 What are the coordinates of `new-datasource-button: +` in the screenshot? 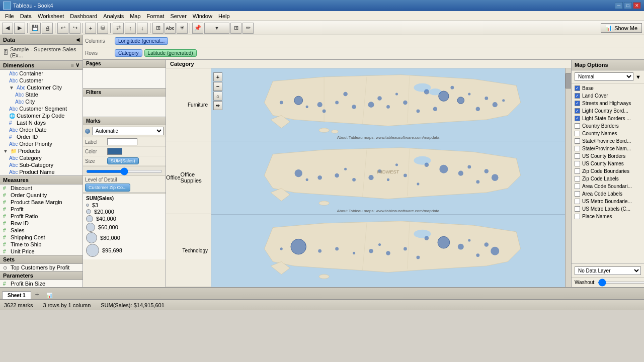 It's located at (91, 28).